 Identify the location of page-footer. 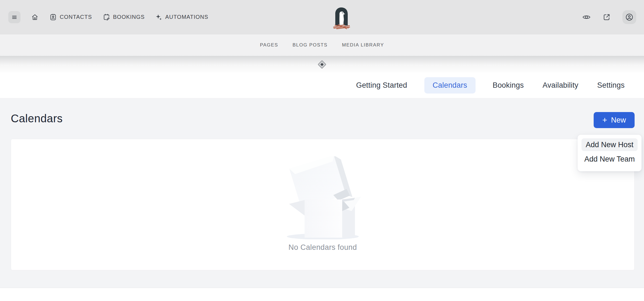
(322, 294).